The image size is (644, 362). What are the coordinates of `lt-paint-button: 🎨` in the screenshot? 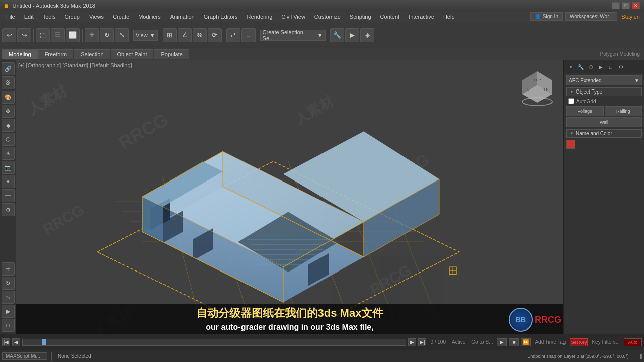 It's located at (8, 97).